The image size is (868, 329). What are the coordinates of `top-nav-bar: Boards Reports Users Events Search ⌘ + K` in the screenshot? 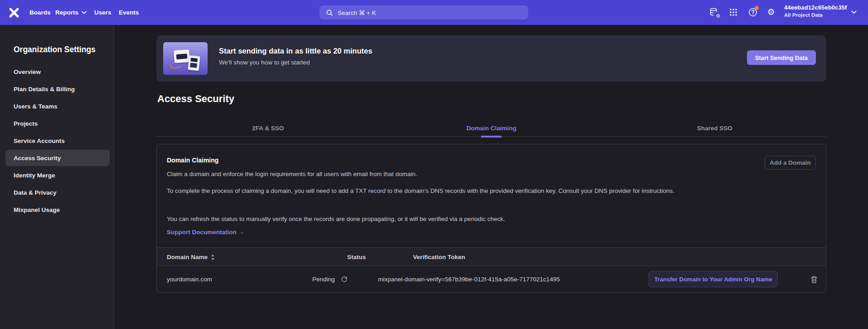 It's located at (434, 13).